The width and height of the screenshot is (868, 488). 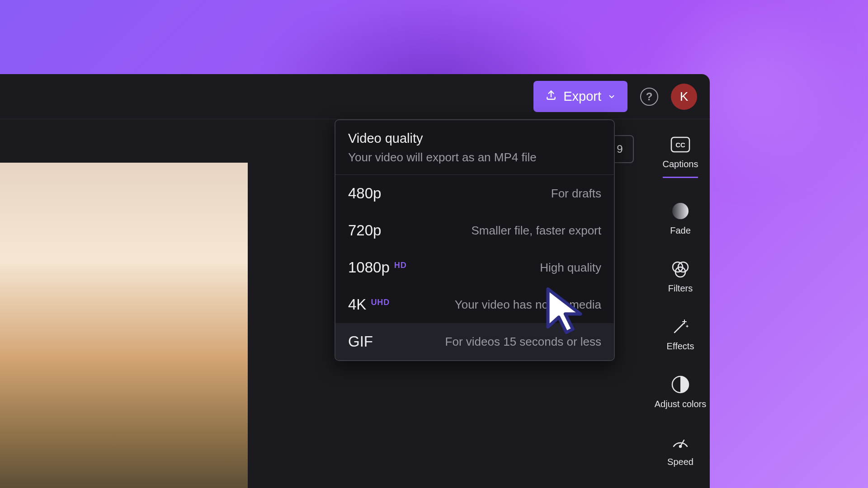 What do you see at coordinates (377, 267) in the screenshot?
I see `option-left: 1080pHD` at bounding box center [377, 267].